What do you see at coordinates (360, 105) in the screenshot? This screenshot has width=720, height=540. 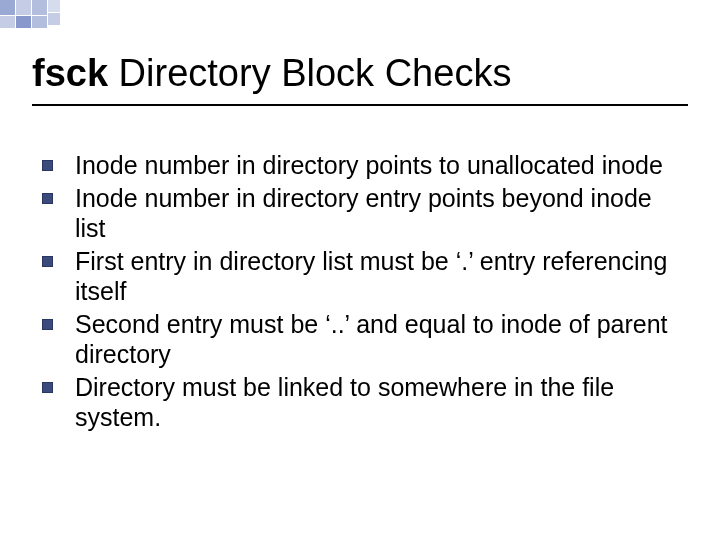 I see `title-underline` at bounding box center [360, 105].